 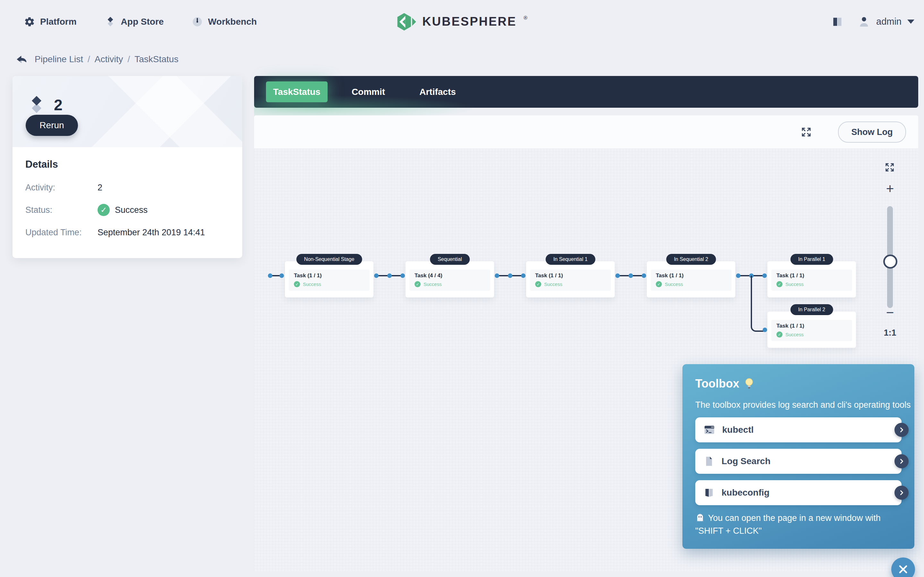 What do you see at coordinates (886, 22) in the screenshot?
I see `user-menu: admin` at bounding box center [886, 22].